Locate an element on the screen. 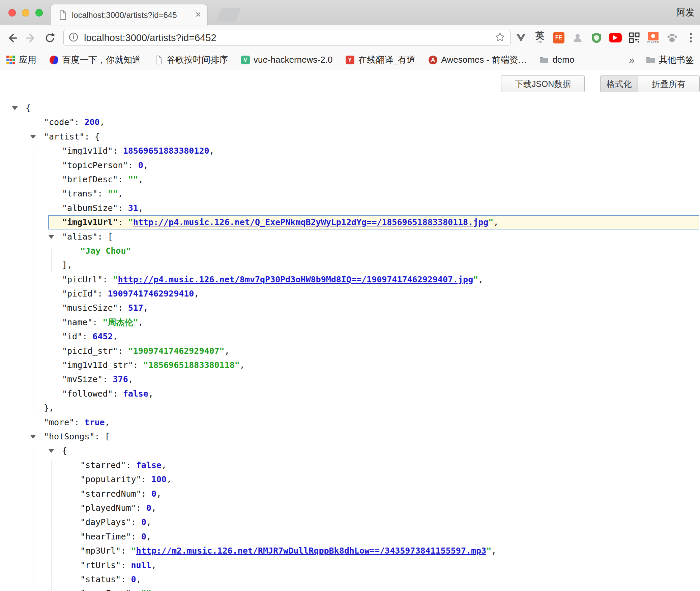 The height and width of the screenshot is (591, 700). json-line: "playedNum": 0, is located at coordinates (350, 508).